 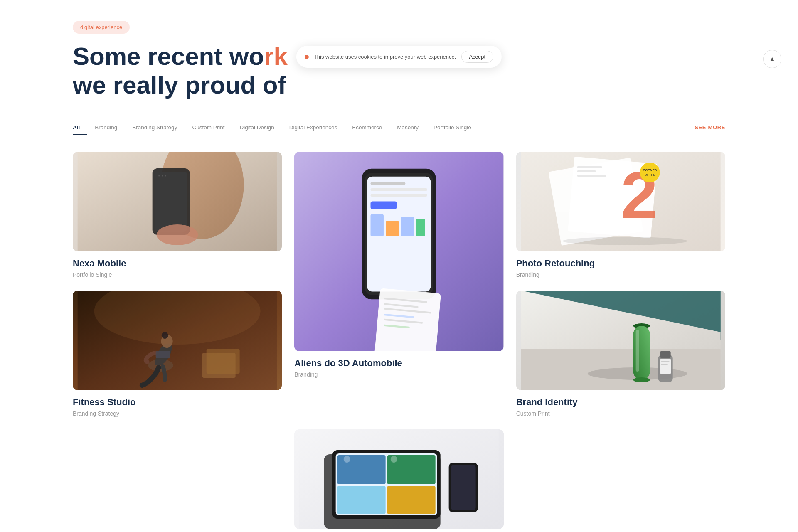 What do you see at coordinates (621, 354) in the screenshot?
I see `portfolio-item-6: Brand Identity Custom Print` at bounding box center [621, 354].